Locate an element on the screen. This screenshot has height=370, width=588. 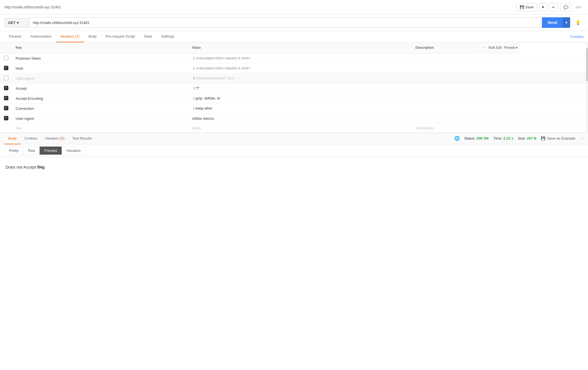
comment-icon: 💬 is located at coordinates (566, 7).